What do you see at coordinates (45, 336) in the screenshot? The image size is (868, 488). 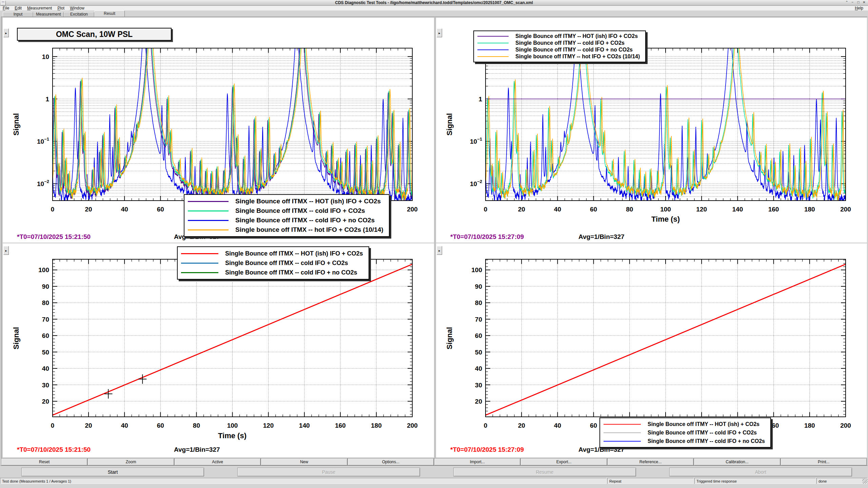 I see `svg-text: 60` at bounding box center [45, 336].